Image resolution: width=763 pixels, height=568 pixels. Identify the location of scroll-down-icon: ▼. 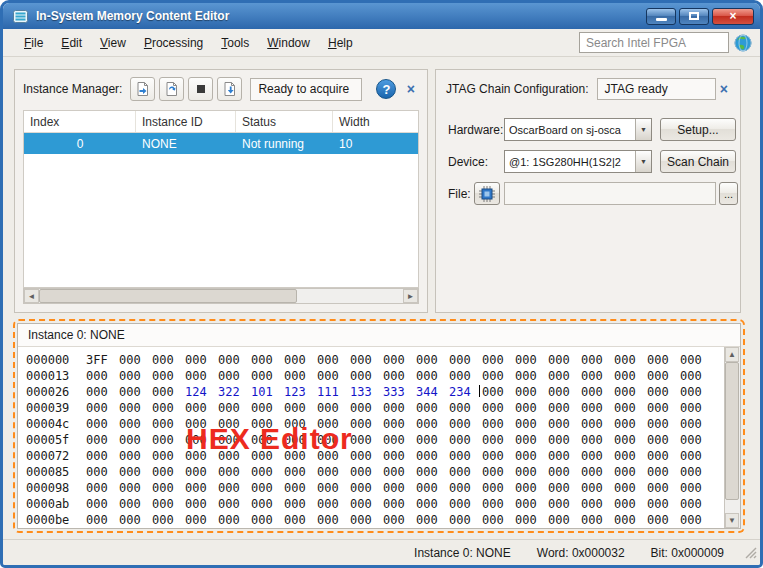
(732, 520).